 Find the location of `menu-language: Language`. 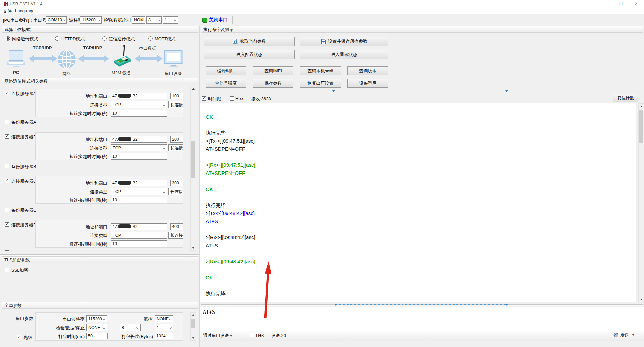

menu-language: Language is located at coordinates (25, 11).